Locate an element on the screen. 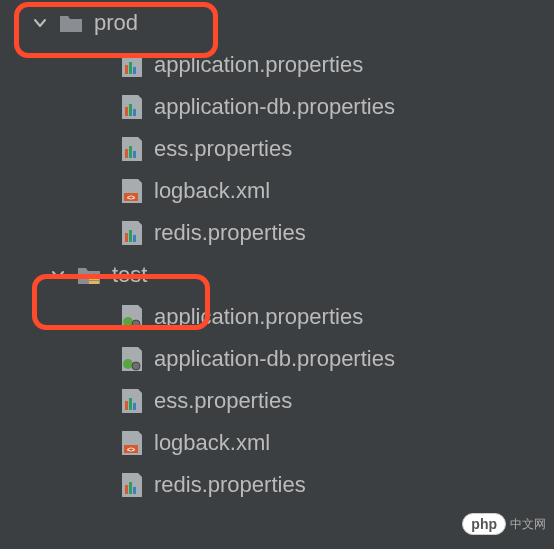  folder-row-prod: prod is located at coordinates (277, 23).